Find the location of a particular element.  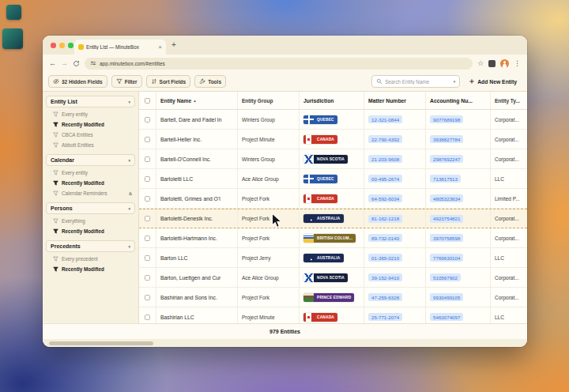

entity-name-cell: Bartell-Heller Inc. is located at coordinates (198, 139).